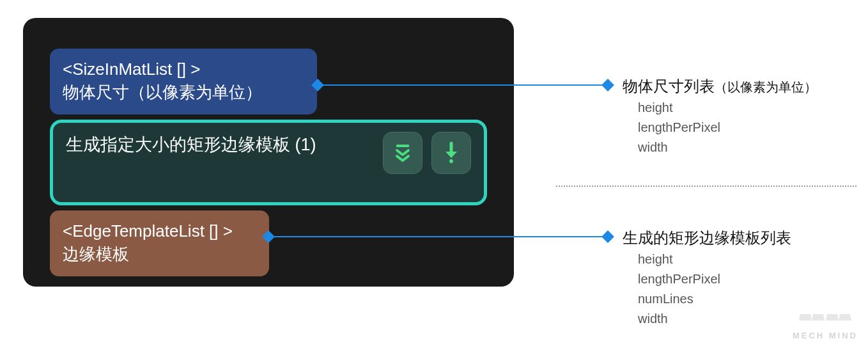 Image resolution: width=868 pixels, height=348 pixels. Describe the element at coordinates (183, 92) in the screenshot. I see `input-label-line: 物体尺寸（以像素为单位）` at that location.